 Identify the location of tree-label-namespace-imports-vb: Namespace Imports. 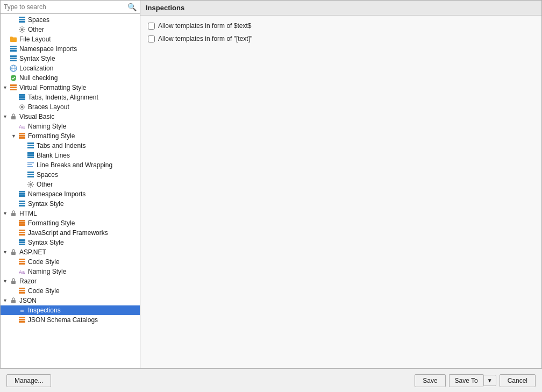
(57, 194).